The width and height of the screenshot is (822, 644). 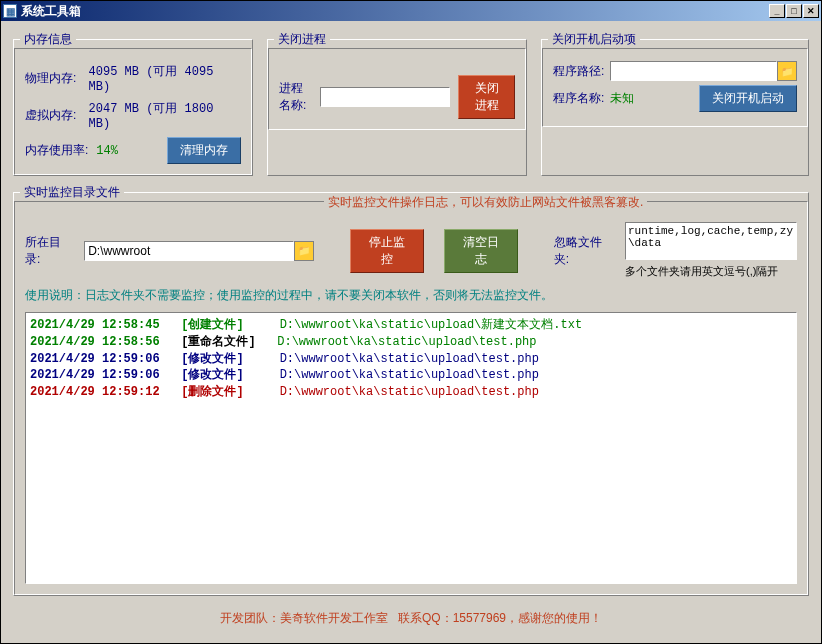 I want to click on program-name-label: 程序名称:, so click(x=578, y=98).